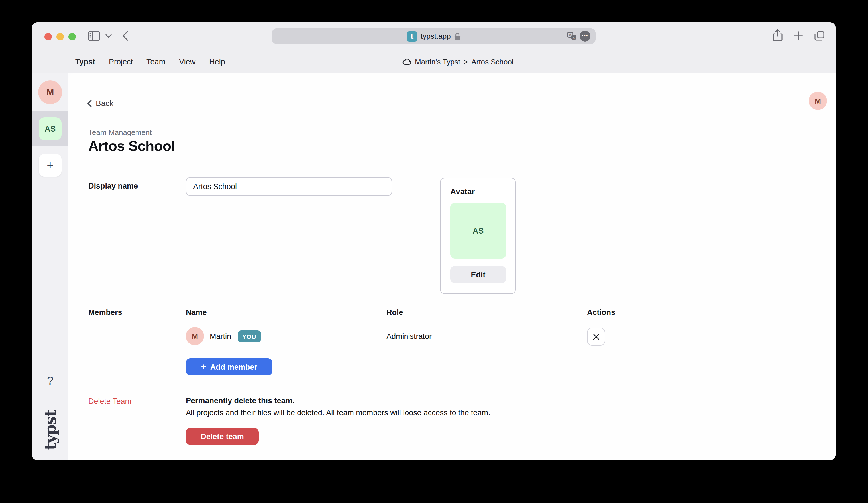 The width and height of the screenshot is (868, 503). I want to click on section-eyebrow: Team Management, so click(120, 132).